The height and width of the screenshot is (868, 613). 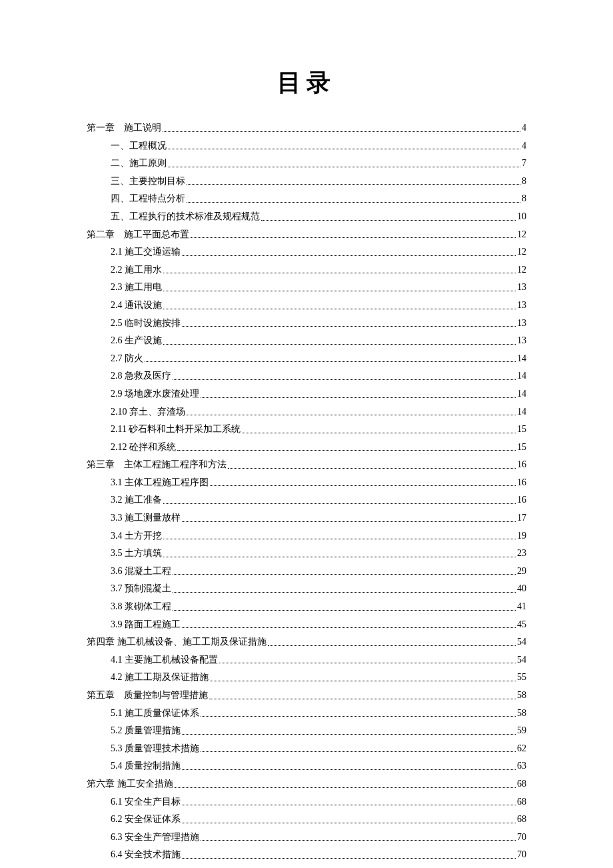 I want to click on toc-entry: 3.7 预制混凝土40, so click(x=306, y=589).